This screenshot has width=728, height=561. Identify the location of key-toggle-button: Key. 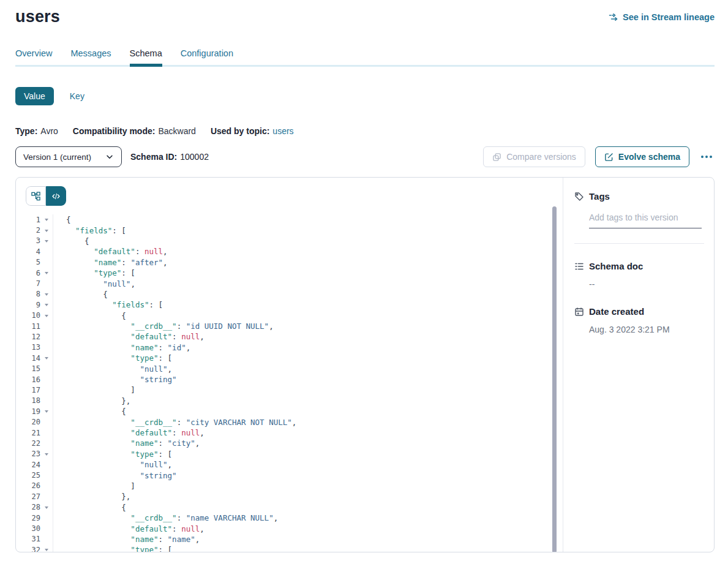
(77, 96).